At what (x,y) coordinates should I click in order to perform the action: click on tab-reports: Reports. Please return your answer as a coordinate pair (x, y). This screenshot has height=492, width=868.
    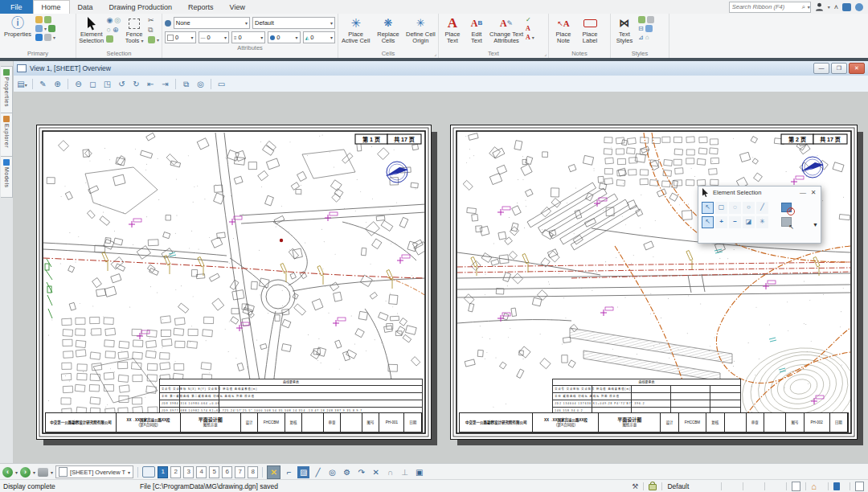
    Looking at the image, I should click on (201, 6).